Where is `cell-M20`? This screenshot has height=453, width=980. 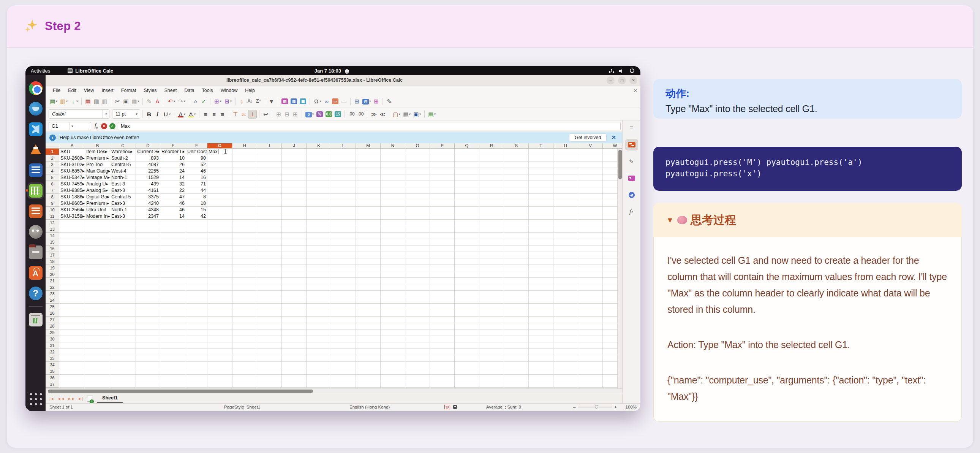 cell-M20 is located at coordinates (368, 275).